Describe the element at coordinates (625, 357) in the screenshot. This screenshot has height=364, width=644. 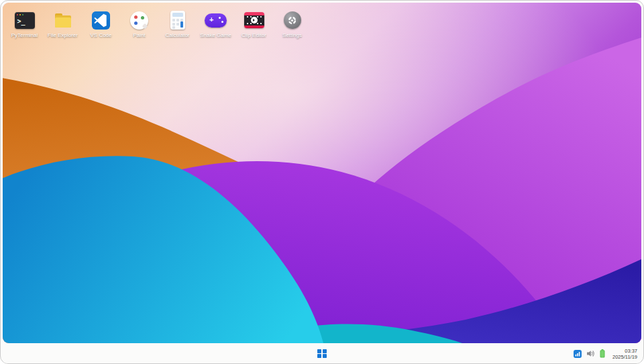
I see `clock-date: 2025/11/19` at that location.